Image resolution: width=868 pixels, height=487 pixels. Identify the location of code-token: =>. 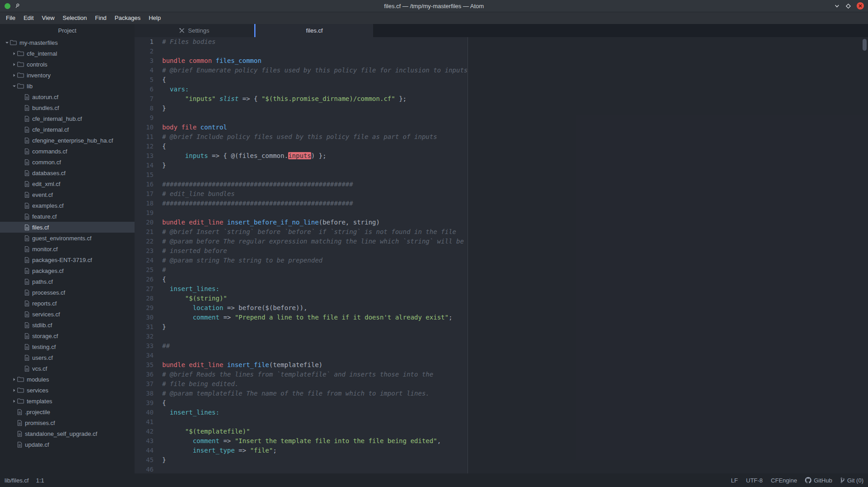
(242, 450).